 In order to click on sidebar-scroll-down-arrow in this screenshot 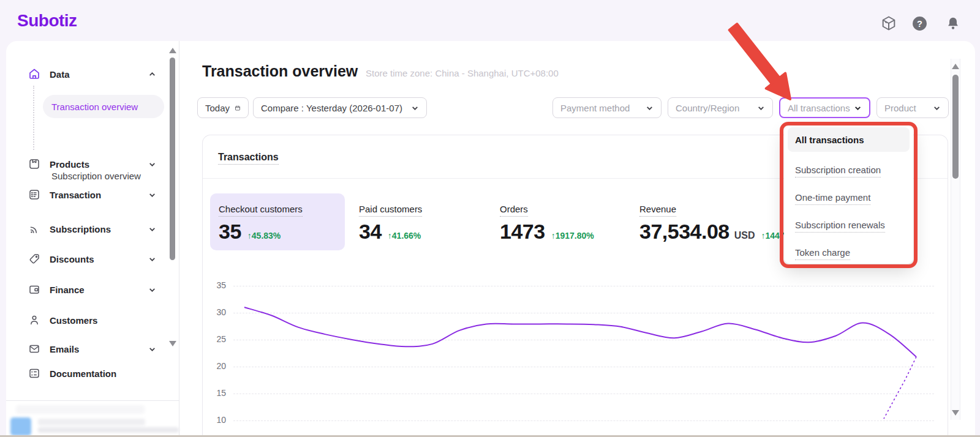, I will do `click(173, 344)`.